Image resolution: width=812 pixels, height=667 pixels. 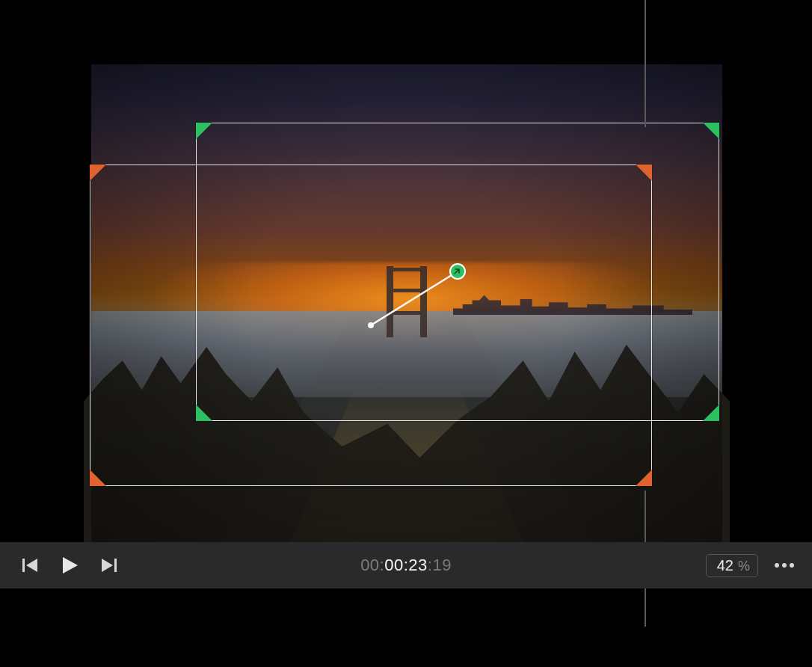 What do you see at coordinates (784, 565) in the screenshot?
I see `more-options-icon` at bounding box center [784, 565].